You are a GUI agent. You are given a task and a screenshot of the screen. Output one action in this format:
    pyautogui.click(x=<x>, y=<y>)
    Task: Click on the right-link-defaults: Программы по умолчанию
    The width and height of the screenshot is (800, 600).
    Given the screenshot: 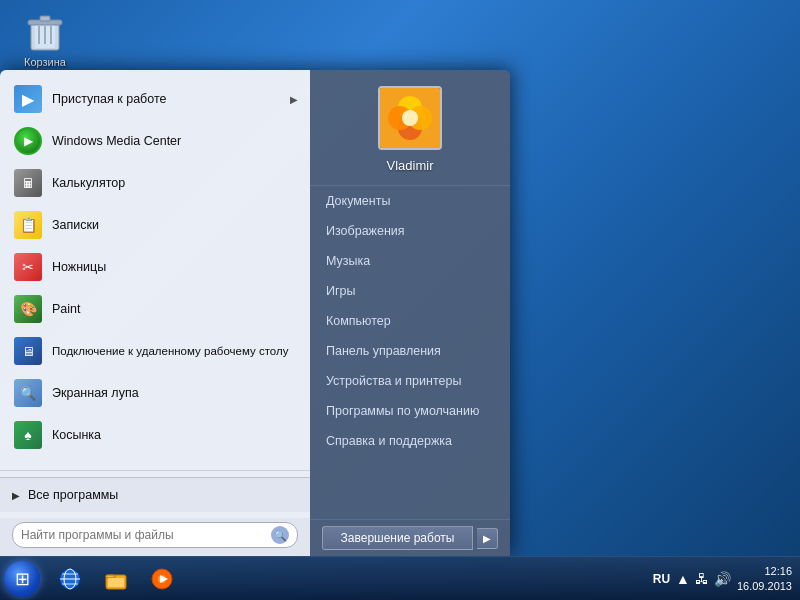 What is the action you would take?
    pyautogui.click(x=410, y=411)
    